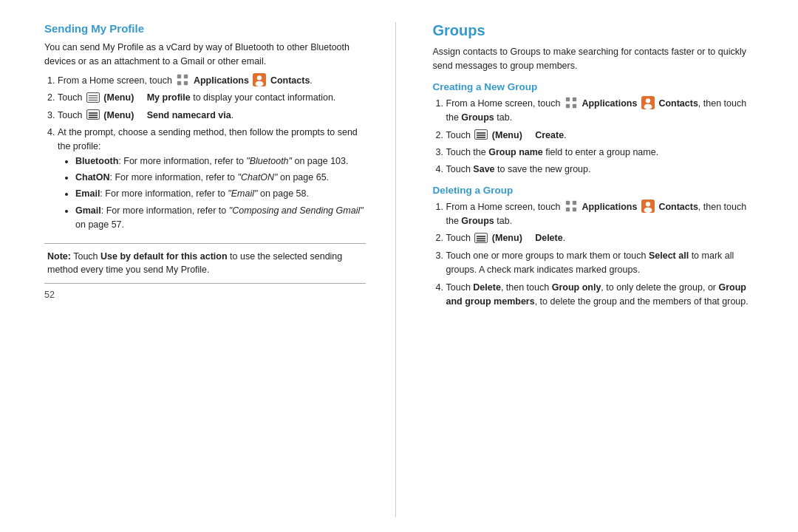  Describe the element at coordinates (678, 207) in the screenshot. I see `contacts-label-3: Contacts` at that location.